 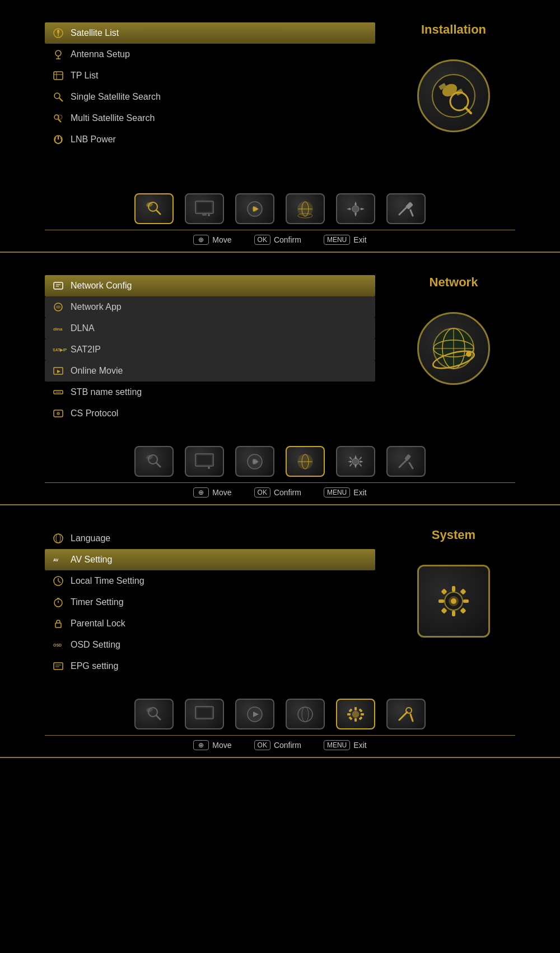 What do you see at coordinates (58, 329) in the screenshot?
I see `svg-text: dina` at bounding box center [58, 329].